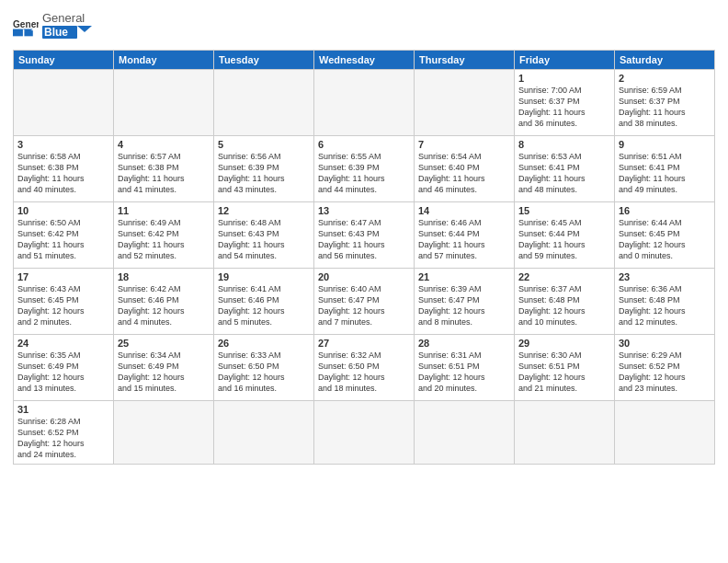 This screenshot has height=563, width=728. Describe the element at coordinates (164, 239) in the screenshot. I see `day-info: Sunrise: 6:49 AM Sunset: 6:42 PM Dayligh…` at that location.